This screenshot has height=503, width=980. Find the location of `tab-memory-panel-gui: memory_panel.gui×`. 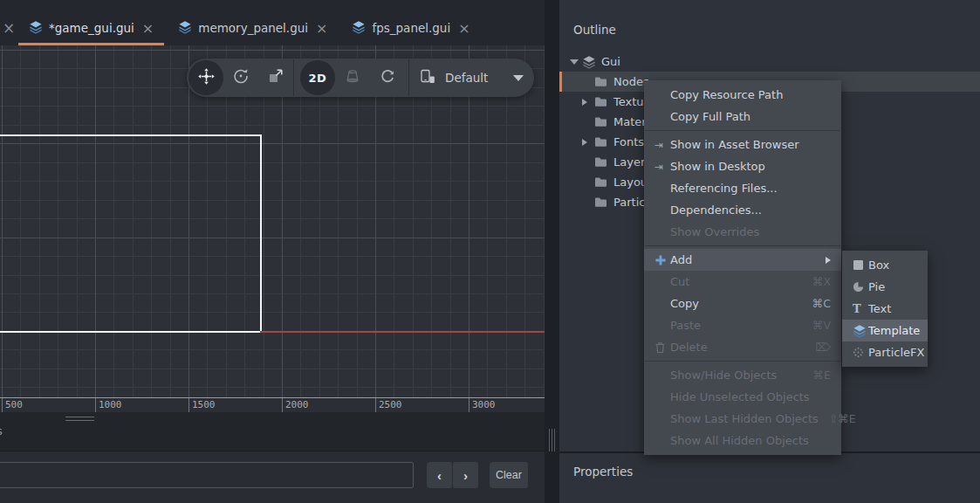

tab-memory-panel-gui: memory_panel.gui× is located at coordinates (253, 23).